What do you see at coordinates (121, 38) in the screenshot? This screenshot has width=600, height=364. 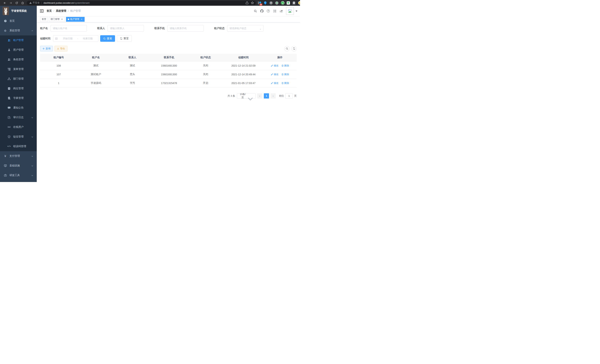 I see `refresh-icon` at bounding box center [121, 38].